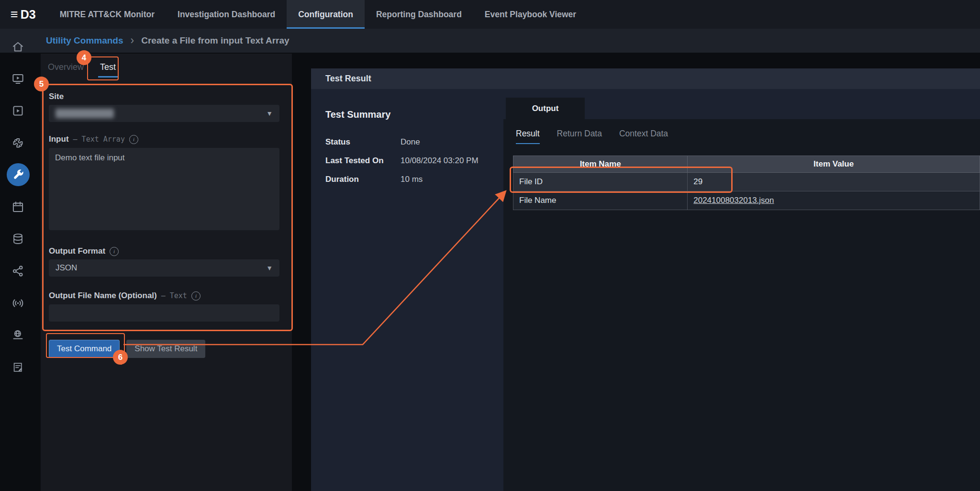 This screenshot has width=980, height=491. Describe the element at coordinates (18, 47) in the screenshot. I see `home-icon` at that location.